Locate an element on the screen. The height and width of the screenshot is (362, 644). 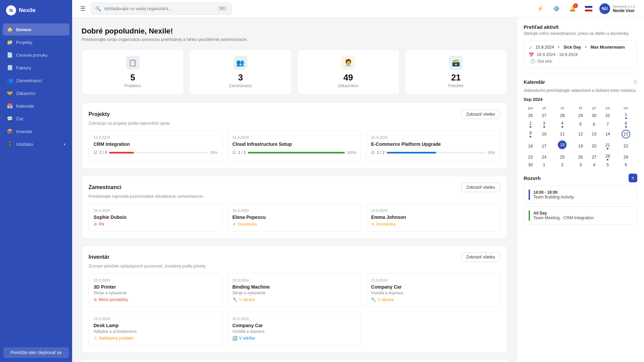
inventory-show-all-button: Zobraziť všetko is located at coordinates (481, 257).